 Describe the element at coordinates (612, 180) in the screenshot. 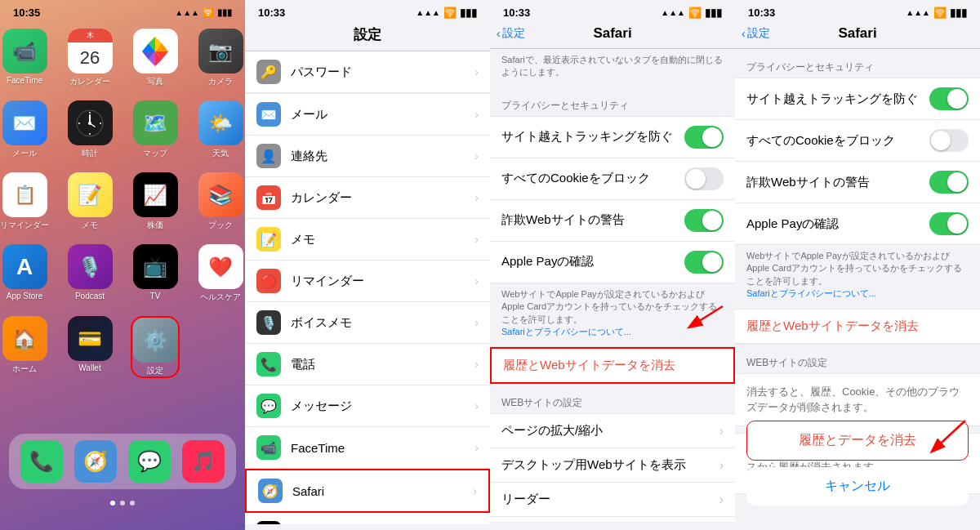

I see `cookies-row: すべてのCookieをブロック` at that location.